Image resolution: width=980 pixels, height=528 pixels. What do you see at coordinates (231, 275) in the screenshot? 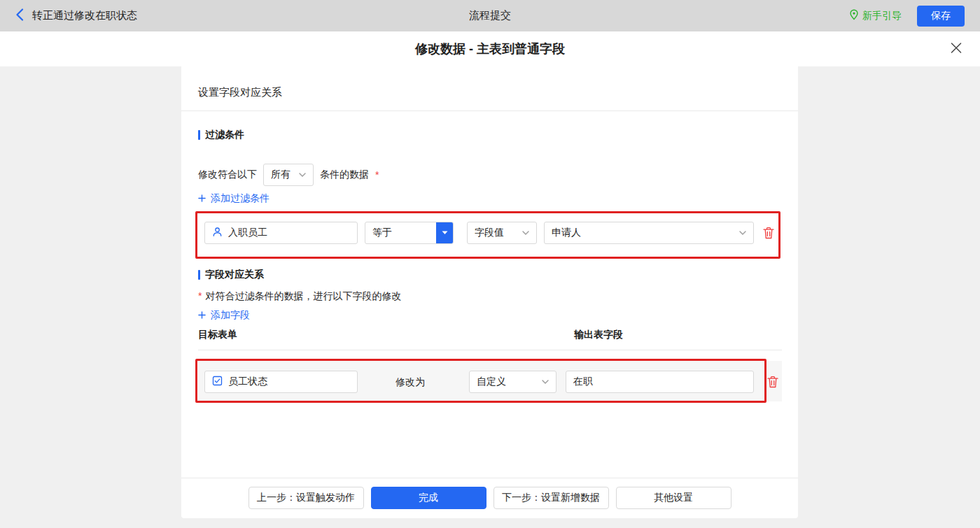
I see `mapping-section-heading: 字段对应关系` at bounding box center [231, 275].